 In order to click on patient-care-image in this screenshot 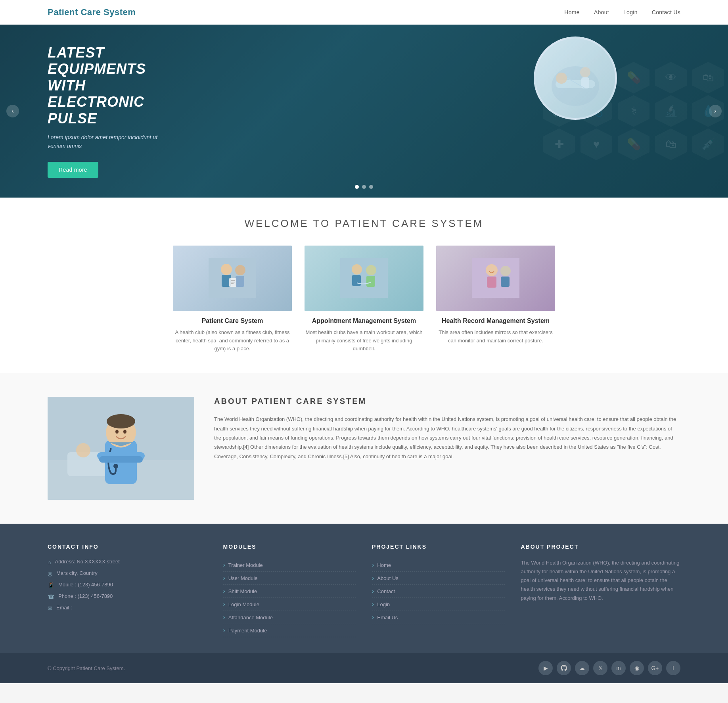, I will do `click(232, 279)`.